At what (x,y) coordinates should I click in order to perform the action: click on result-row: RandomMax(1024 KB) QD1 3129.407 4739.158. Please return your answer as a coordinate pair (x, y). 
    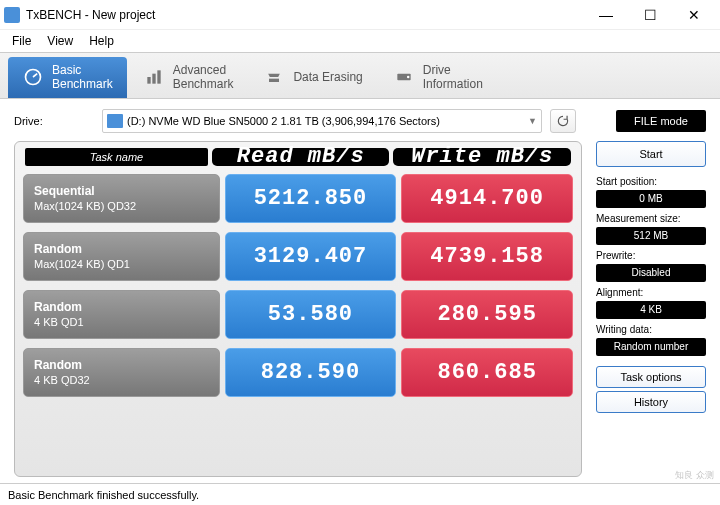
    Looking at the image, I should click on (298, 256).